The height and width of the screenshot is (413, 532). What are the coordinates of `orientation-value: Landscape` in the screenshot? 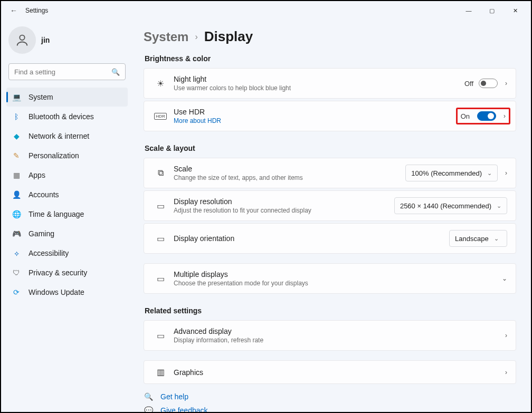 It's located at (472, 238).